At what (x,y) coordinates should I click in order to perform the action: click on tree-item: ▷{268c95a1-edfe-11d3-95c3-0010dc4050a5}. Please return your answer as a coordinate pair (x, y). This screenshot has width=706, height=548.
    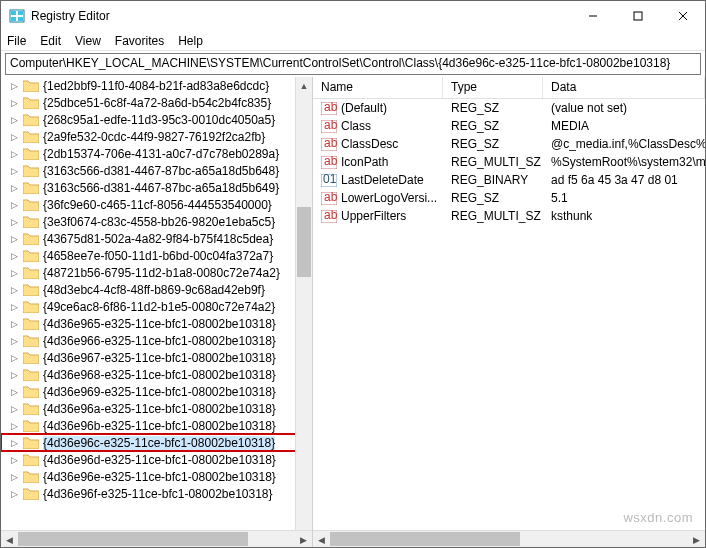
    Looking at the image, I should click on (156, 120).